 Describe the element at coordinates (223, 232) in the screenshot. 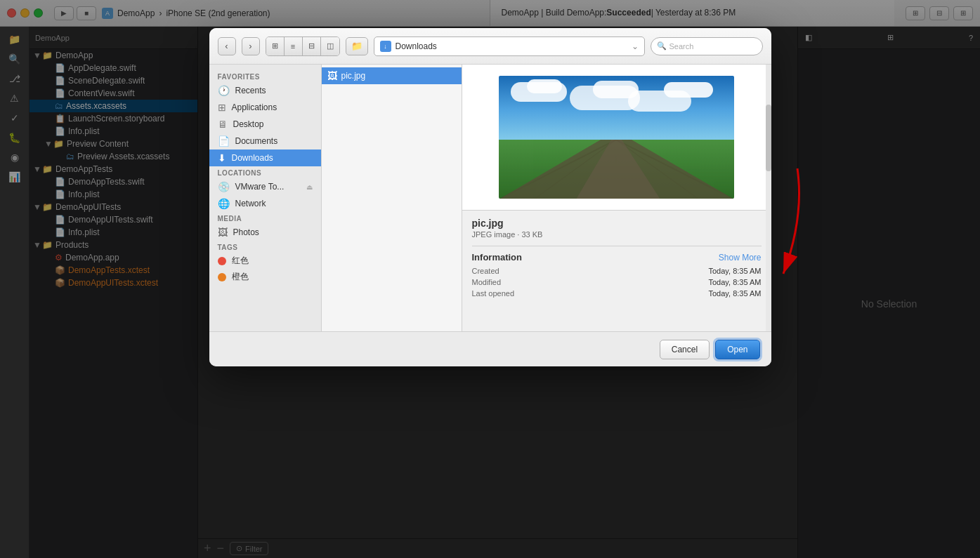

I see `photos-icon: 🖼` at that location.